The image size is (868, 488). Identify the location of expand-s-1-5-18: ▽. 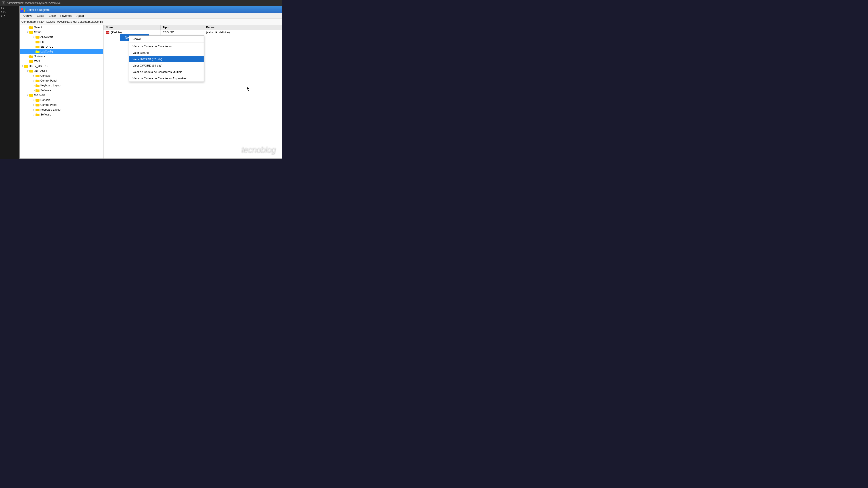
(28, 95).